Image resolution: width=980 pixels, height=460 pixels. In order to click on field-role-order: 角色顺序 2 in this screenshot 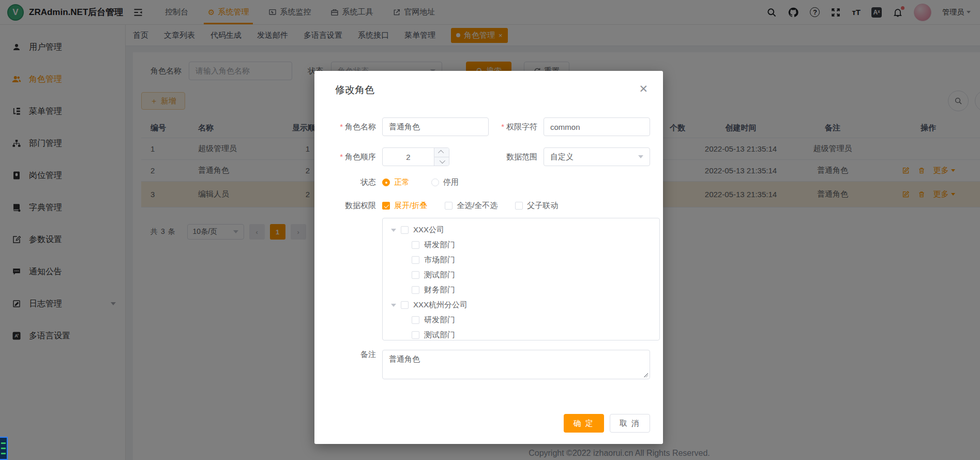, I will do `click(408, 157)`.